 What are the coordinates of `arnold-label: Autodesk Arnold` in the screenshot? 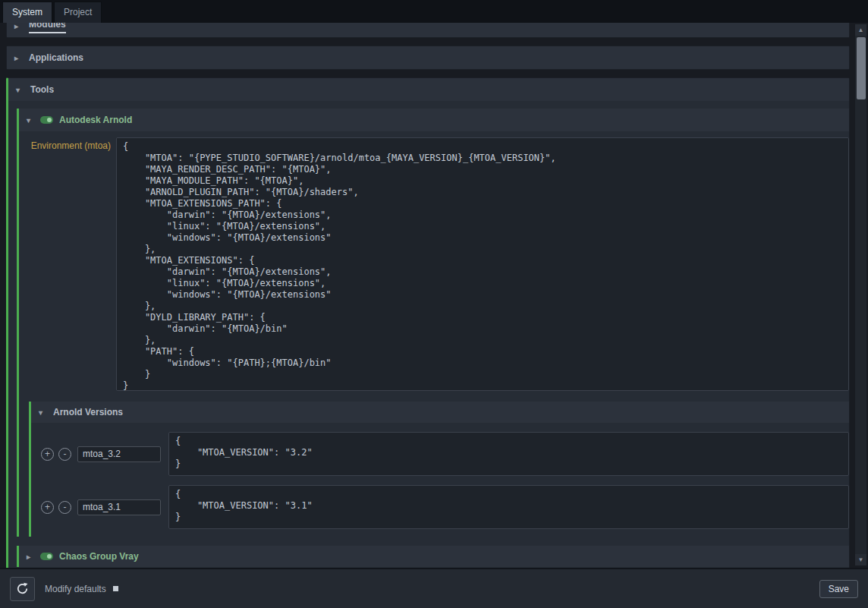 It's located at (96, 120).